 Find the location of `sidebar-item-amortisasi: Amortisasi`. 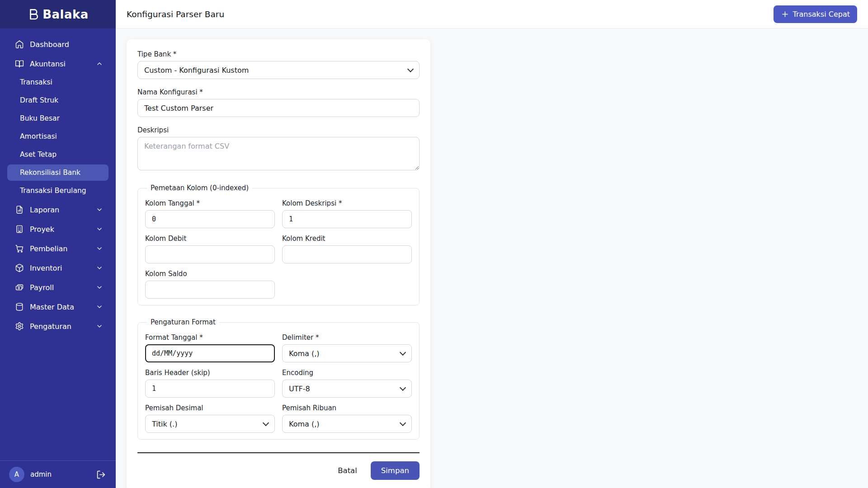

sidebar-item-amortisasi: Amortisasi is located at coordinates (58, 136).